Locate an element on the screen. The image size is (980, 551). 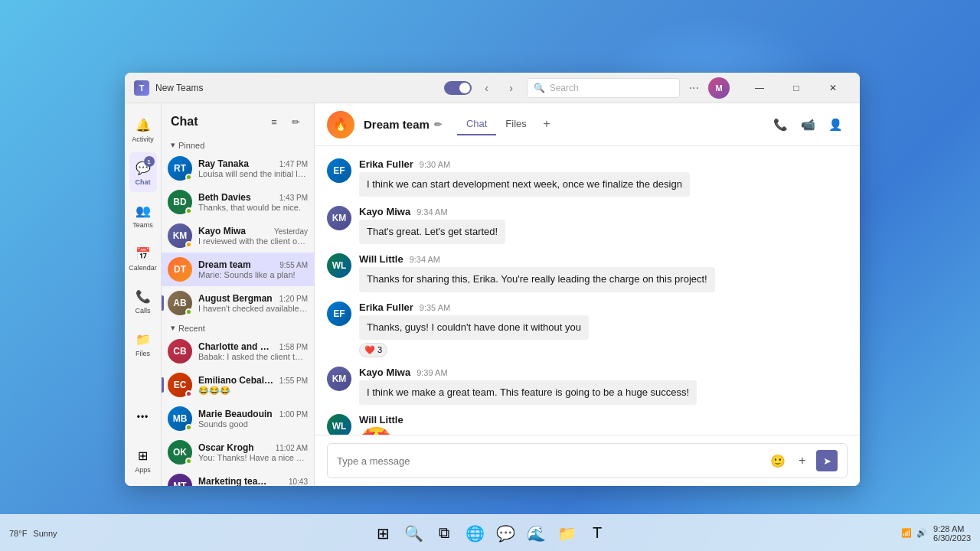
sidebar-nav: 🔔 Activity 💬 1 Chat 👥 Teams 📅 Calendar 📞 is located at coordinates (143, 295).